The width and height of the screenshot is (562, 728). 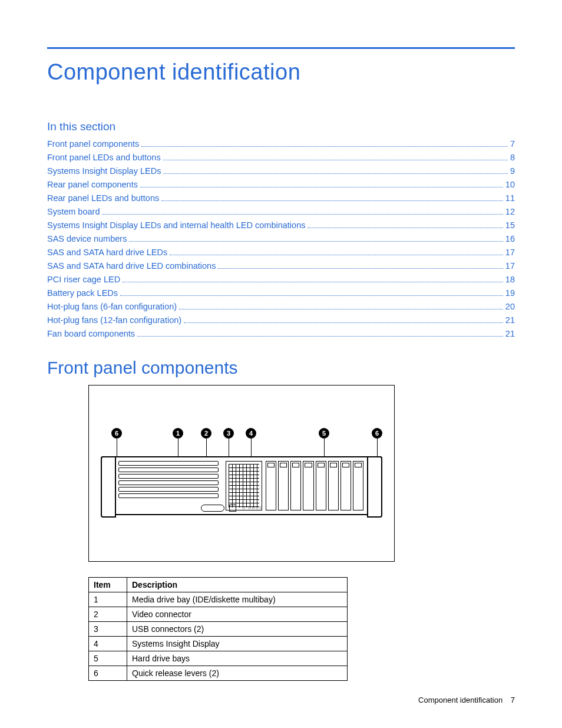 I want to click on toc-entry: Systems Insight Display LEDs and interna…, so click(x=281, y=225).